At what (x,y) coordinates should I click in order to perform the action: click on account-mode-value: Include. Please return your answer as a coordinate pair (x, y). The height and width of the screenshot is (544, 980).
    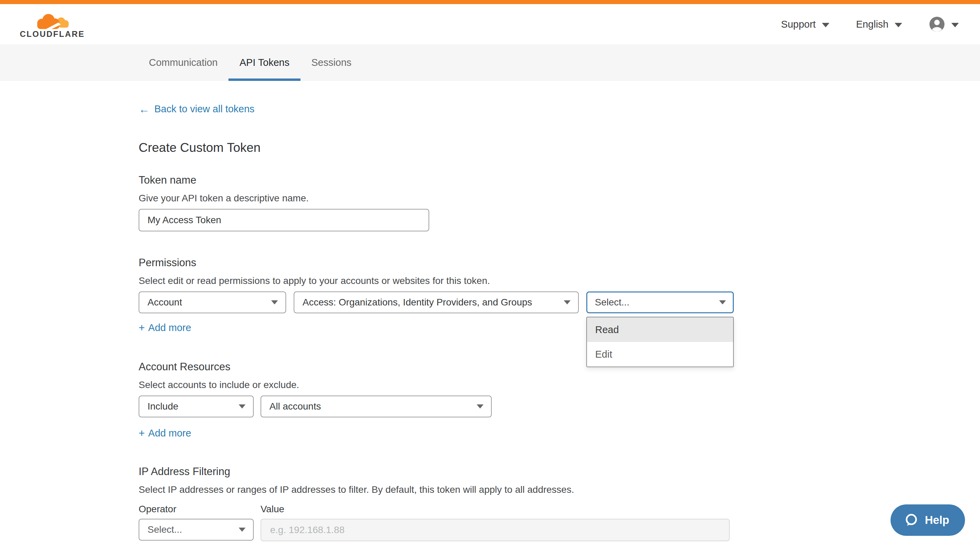
    Looking at the image, I should click on (163, 407).